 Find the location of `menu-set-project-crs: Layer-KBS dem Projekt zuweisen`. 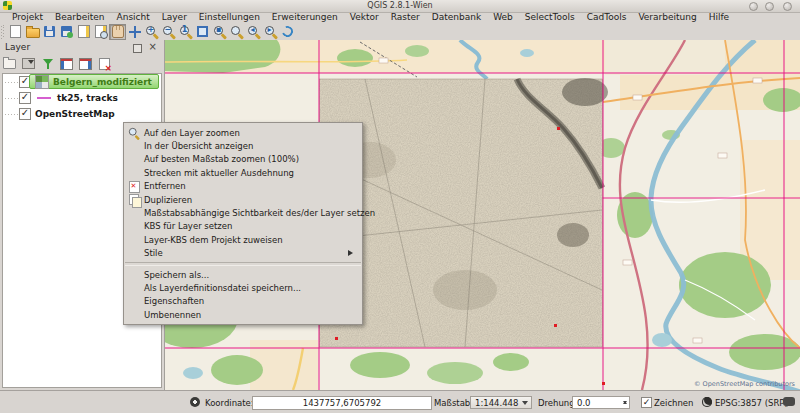

menu-set-project-crs: Layer-KBS dem Projekt zuweisen is located at coordinates (243, 240).